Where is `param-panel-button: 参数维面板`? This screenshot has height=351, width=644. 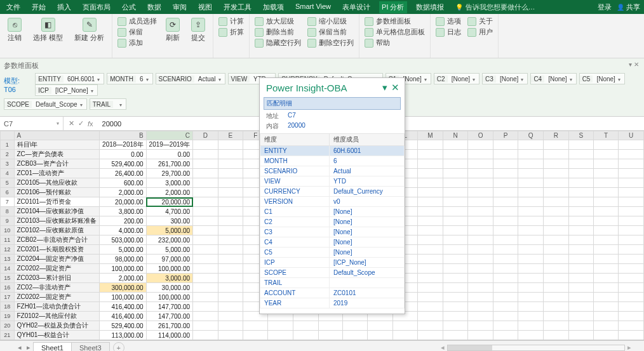
param-panel-button: 参数维面板 is located at coordinates (395, 22).